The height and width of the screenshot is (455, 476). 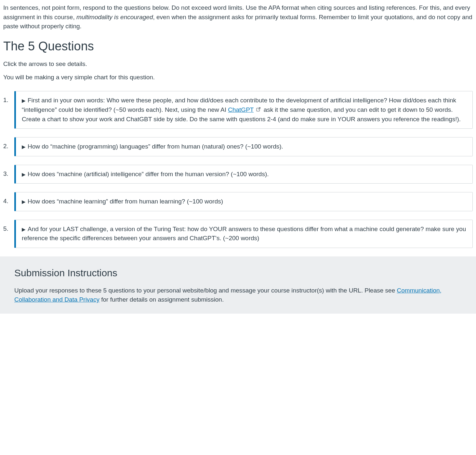 I want to click on question-box-3: ▶How does “machine (artificial) intellig…, so click(x=244, y=174).